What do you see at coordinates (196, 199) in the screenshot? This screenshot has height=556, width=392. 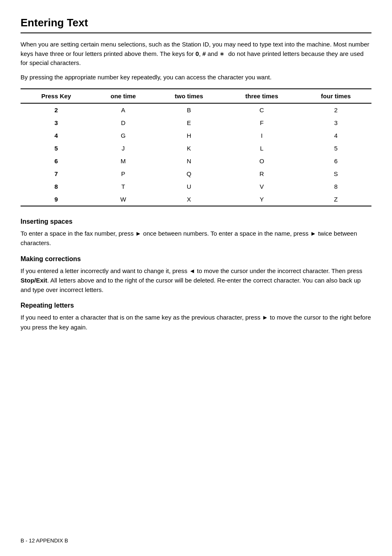 I see `table-row: 9WXYZ` at bounding box center [196, 199].